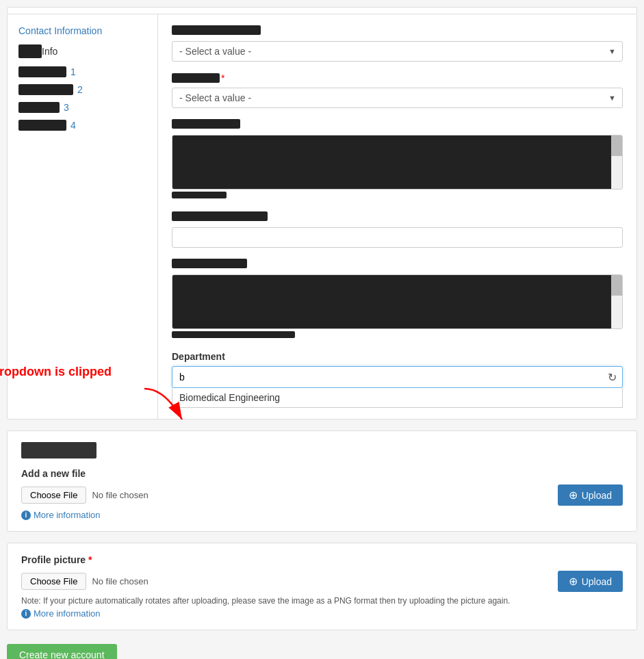 This screenshot has height=659, width=644. What do you see at coordinates (397, 230) in the screenshot?
I see `field4-group` at bounding box center [397, 230].